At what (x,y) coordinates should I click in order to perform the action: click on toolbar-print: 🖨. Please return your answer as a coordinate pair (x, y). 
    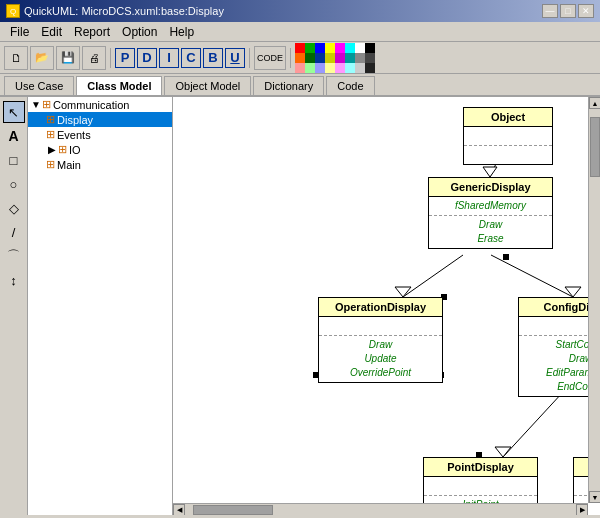
    Looking at the image, I should click on (94, 58).